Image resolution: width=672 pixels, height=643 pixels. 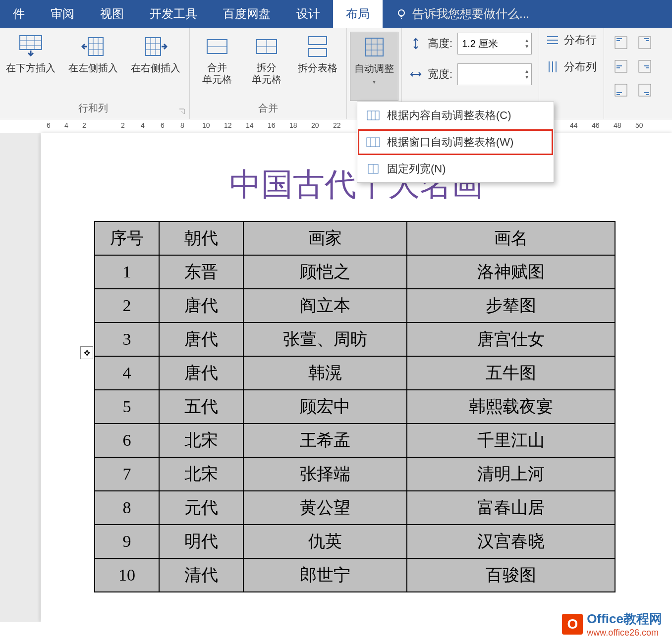 I want to click on table-cell: 顾宏中, so click(x=325, y=407).